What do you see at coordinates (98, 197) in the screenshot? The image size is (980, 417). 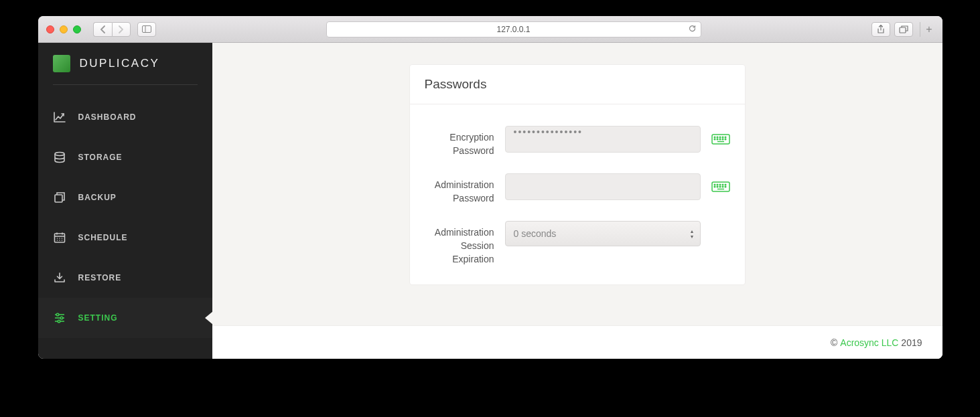 I see `nav-label: BACKUP` at bounding box center [98, 197].